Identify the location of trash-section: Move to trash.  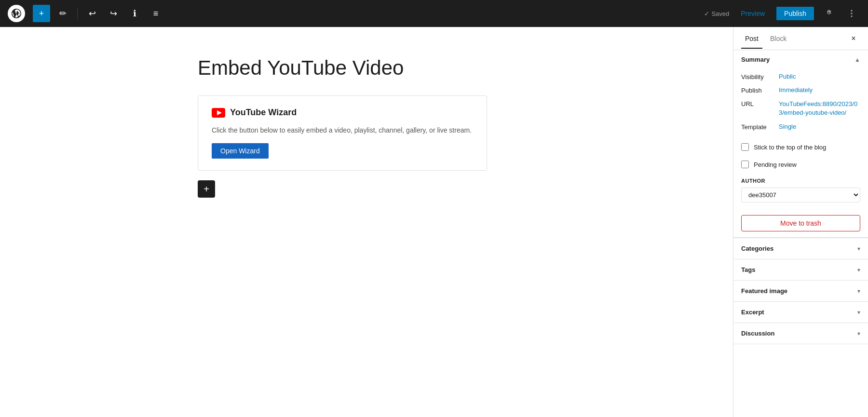
(800, 224).